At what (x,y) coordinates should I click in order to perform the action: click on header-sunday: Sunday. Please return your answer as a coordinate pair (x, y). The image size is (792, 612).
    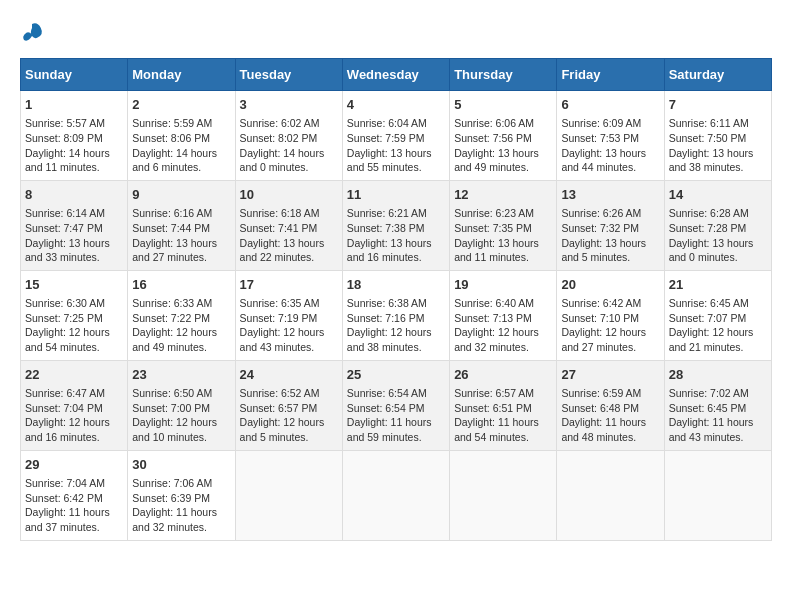
    Looking at the image, I should click on (74, 75).